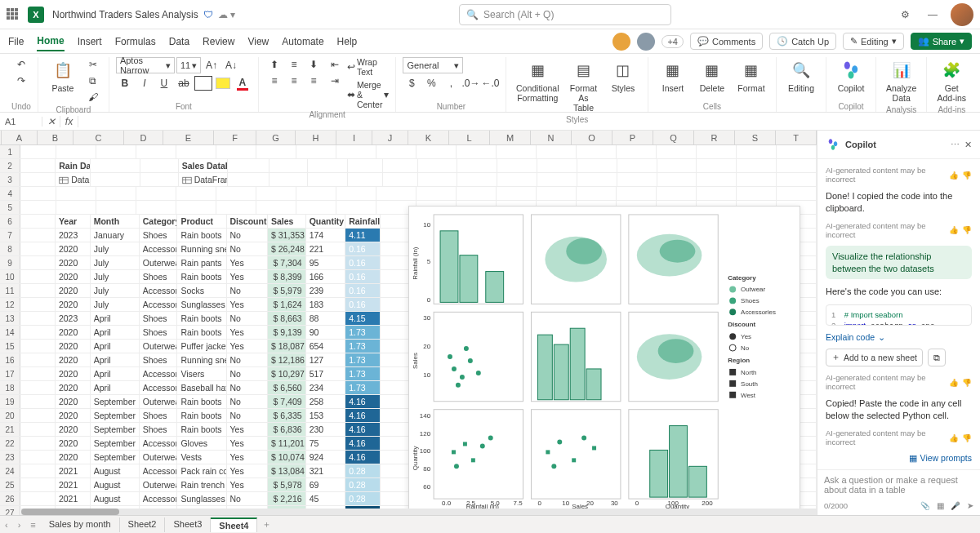 Image resolution: width=980 pixels, height=533 pixels. Describe the element at coordinates (470, 137) in the screenshot. I see `column-header: L` at that location.